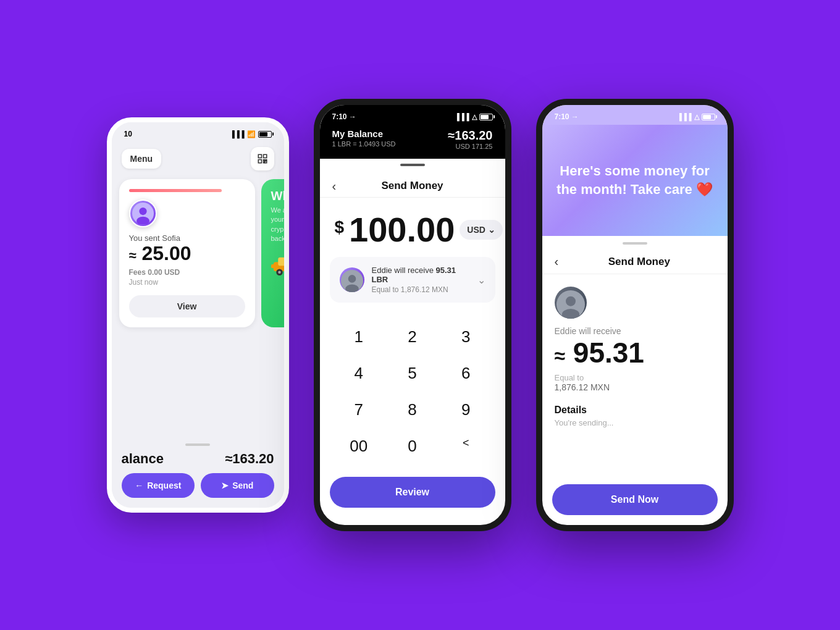 The image size is (840, 630). What do you see at coordinates (352, 280) in the screenshot?
I see `recipient-avatar` at bounding box center [352, 280].